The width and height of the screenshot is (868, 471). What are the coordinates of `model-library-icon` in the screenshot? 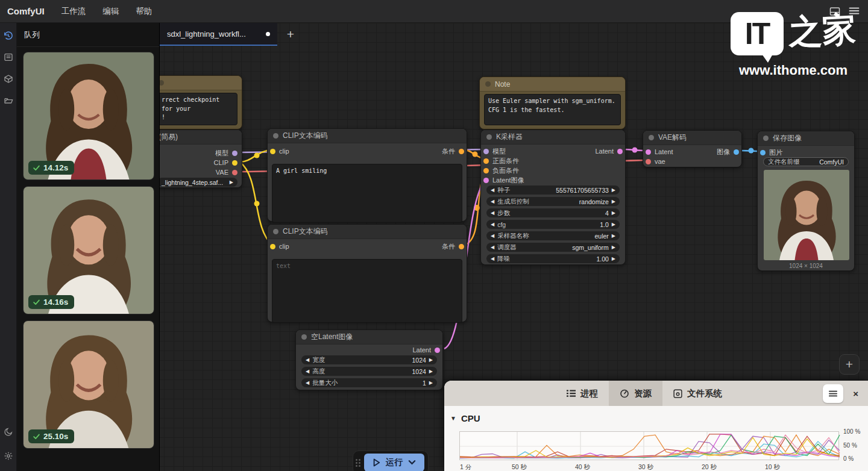 It's located at (8, 79).